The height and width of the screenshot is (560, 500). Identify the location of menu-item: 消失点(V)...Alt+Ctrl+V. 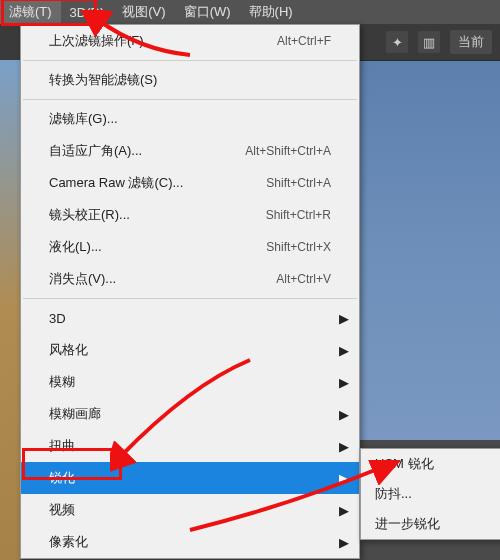
(190, 279).